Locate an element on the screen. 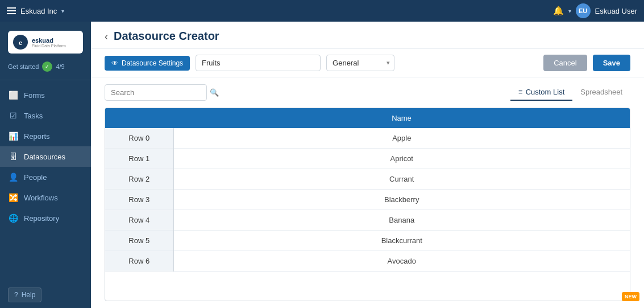  view-tabs: ≡ Custom List Spreadsheet is located at coordinates (571, 92).